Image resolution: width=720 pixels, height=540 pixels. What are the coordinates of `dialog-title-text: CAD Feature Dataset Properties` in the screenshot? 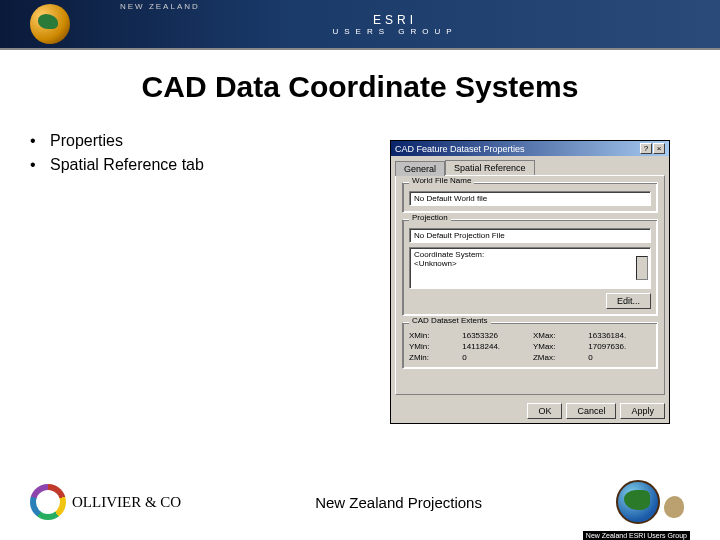 It's located at (460, 149).